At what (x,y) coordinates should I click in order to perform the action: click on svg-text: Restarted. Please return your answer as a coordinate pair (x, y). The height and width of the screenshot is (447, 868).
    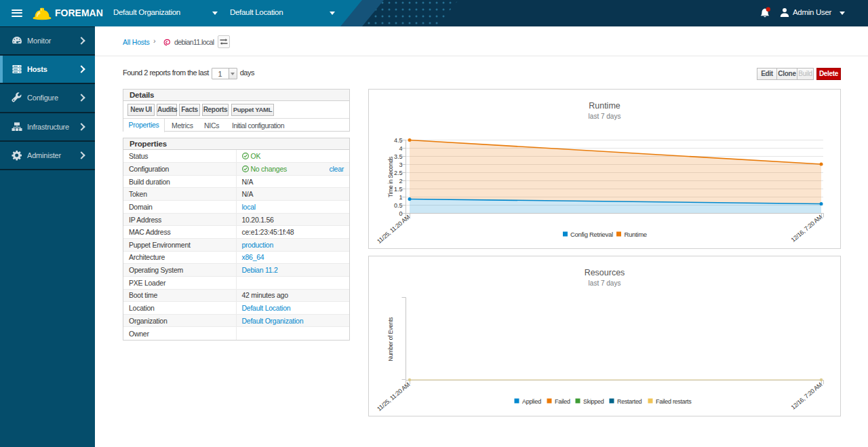
    Looking at the image, I should click on (629, 402).